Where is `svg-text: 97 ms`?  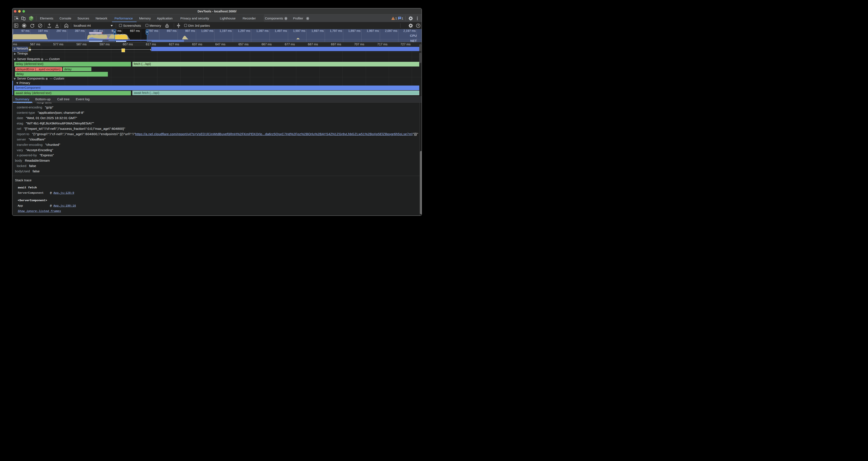
svg-text: 97 ms is located at coordinates (25, 31).